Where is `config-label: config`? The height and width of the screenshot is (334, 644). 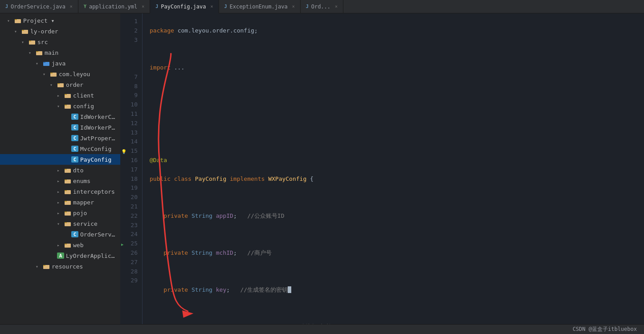 config-label: config is located at coordinates (84, 106).